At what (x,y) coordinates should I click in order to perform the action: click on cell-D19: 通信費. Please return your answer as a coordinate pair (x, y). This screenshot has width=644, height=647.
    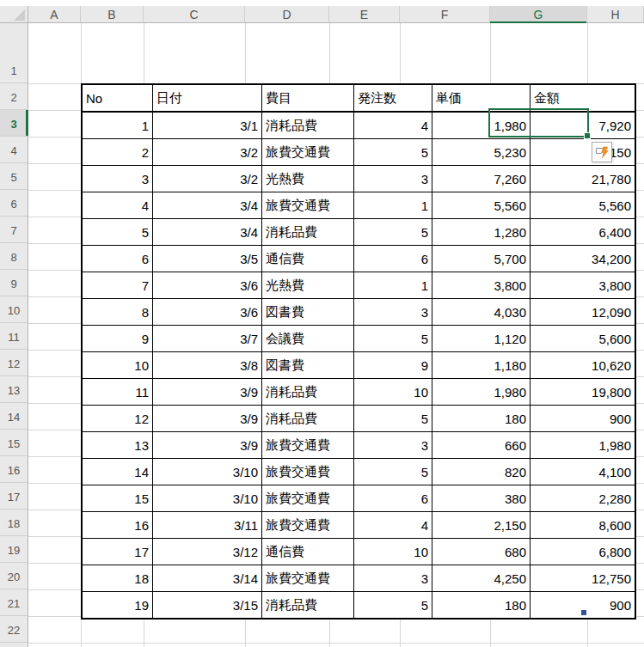
    Looking at the image, I should click on (308, 552).